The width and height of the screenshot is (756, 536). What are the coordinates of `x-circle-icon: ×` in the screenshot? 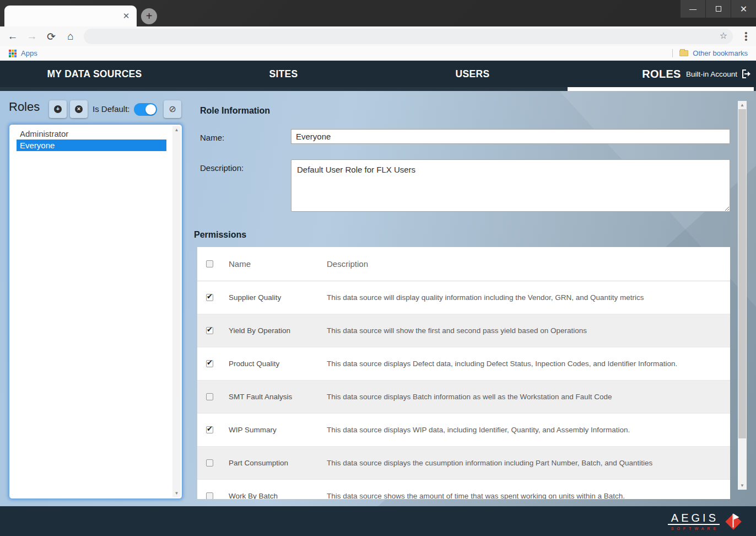 It's located at (79, 109).